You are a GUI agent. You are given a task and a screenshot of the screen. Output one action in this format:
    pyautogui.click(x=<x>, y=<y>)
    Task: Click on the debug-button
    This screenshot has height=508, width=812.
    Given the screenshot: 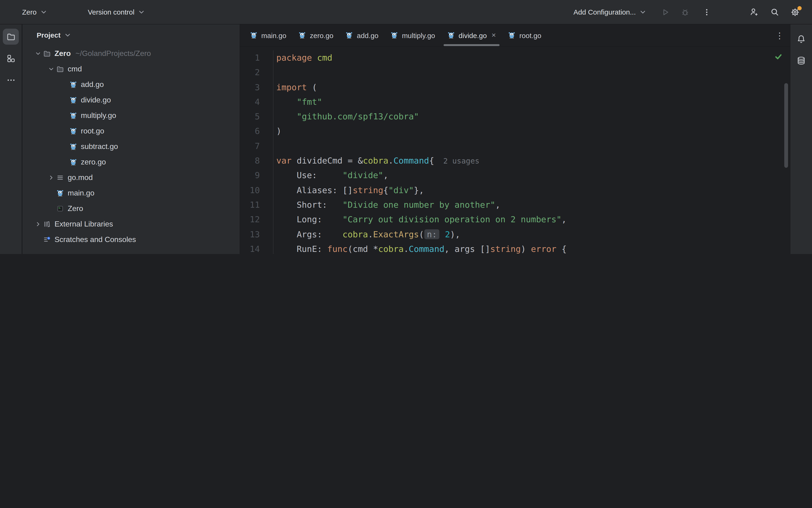 What is the action you would take?
    pyautogui.click(x=685, y=12)
    